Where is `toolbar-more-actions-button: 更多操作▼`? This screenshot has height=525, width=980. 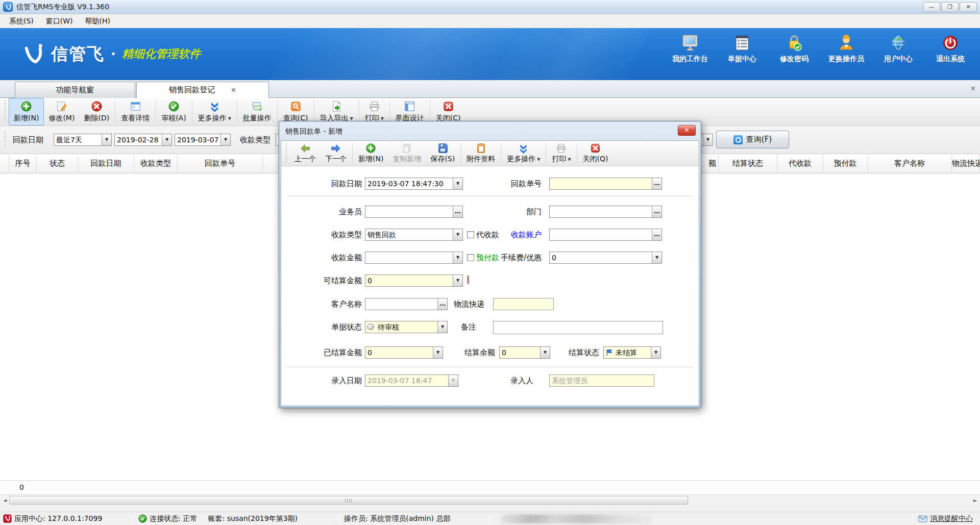 toolbar-more-actions-button: 更多操作▼ is located at coordinates (214, 112).